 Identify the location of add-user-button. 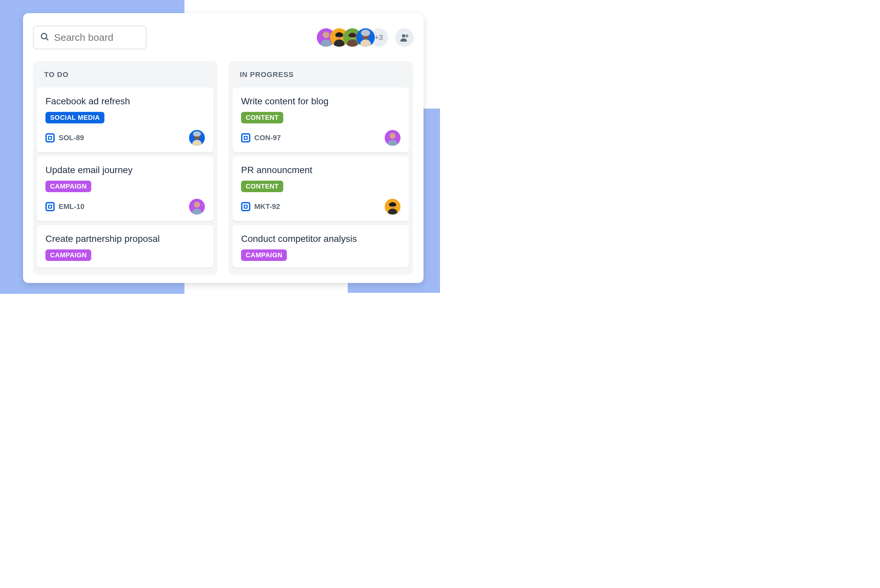
(405, 38).